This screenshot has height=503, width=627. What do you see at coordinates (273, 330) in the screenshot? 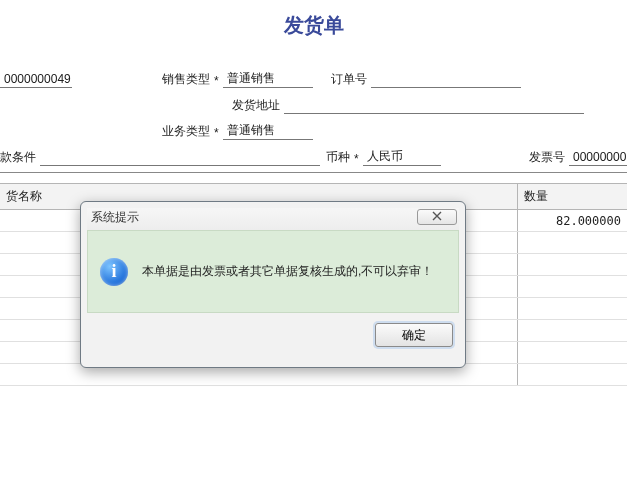
I see `dialog-footer: 确定` at bounding box center [273, 330].